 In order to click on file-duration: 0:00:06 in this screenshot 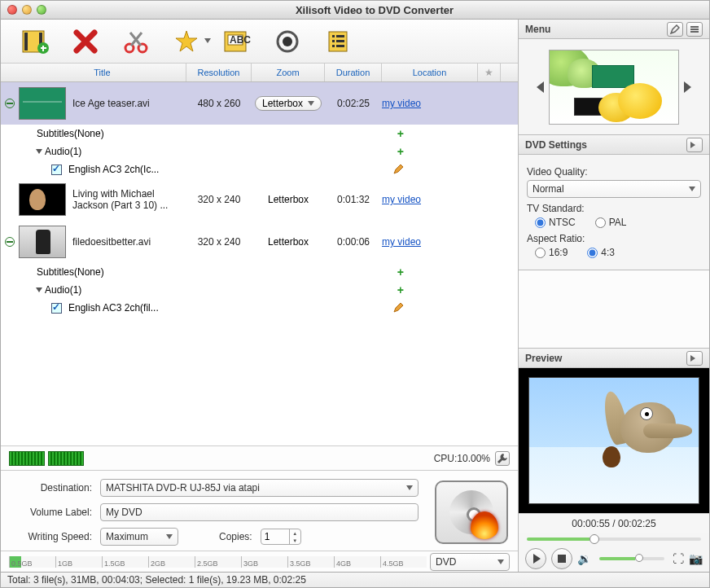, I will do `click(353, 242)`.